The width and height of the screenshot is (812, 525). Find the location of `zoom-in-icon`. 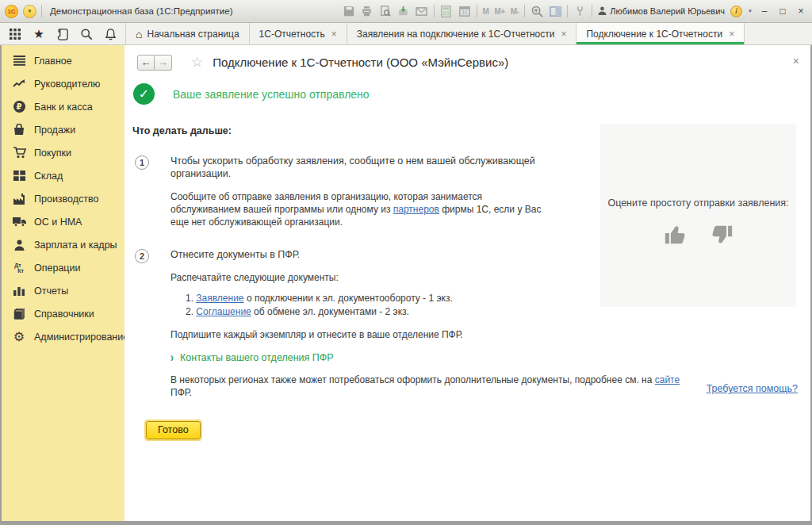

zoom-in-icon is located at coordinates (537, 11).